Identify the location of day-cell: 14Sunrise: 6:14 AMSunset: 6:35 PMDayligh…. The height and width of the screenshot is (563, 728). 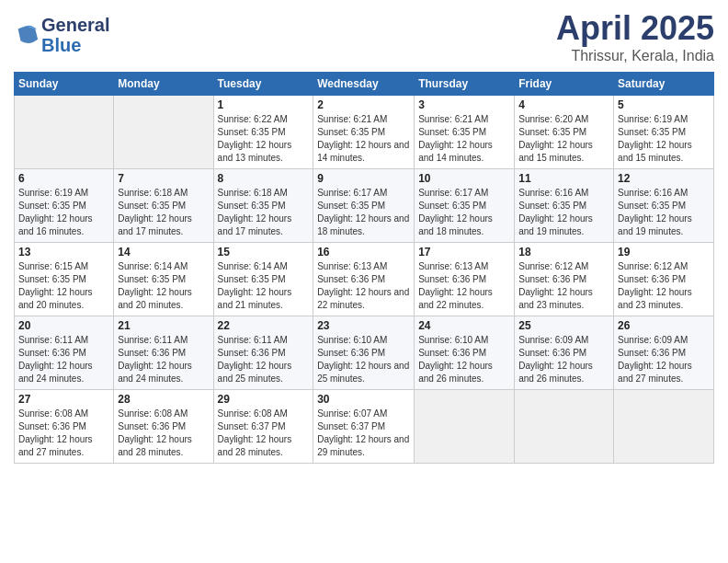
(164, 280).